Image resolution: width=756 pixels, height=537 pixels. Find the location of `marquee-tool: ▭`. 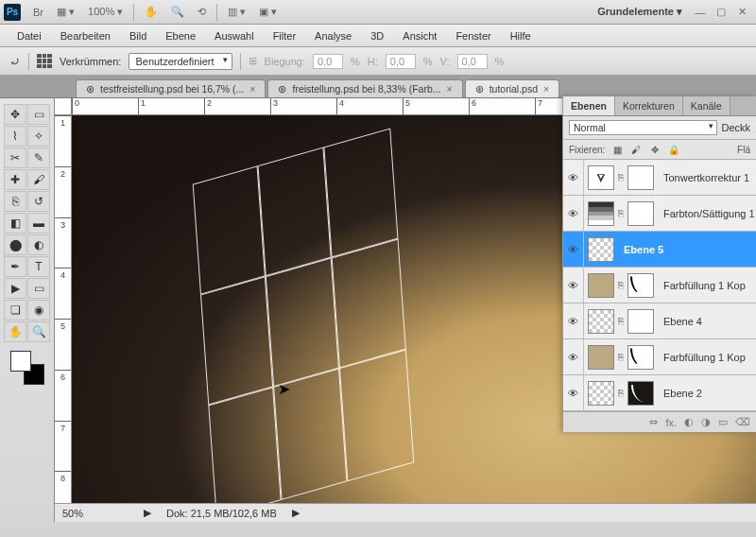

marquee-tool: ▭ is located at coordinates (39, 114).